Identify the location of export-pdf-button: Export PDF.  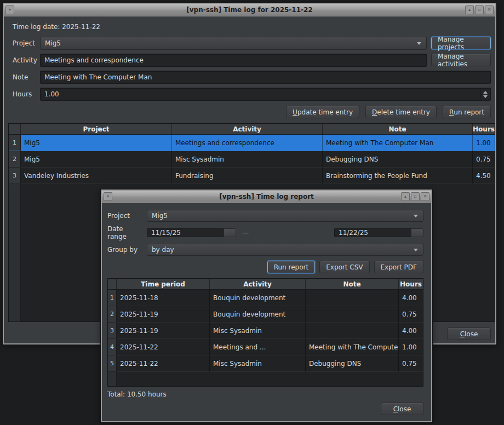
(399, 267).